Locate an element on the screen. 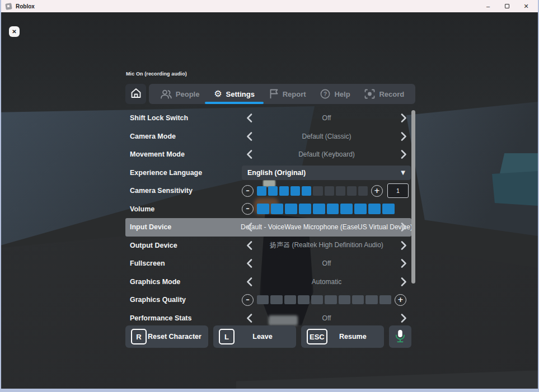 This screenshot has width=539, height=392. setting-value: Default (Classic) is located at coordinates (327, 136).